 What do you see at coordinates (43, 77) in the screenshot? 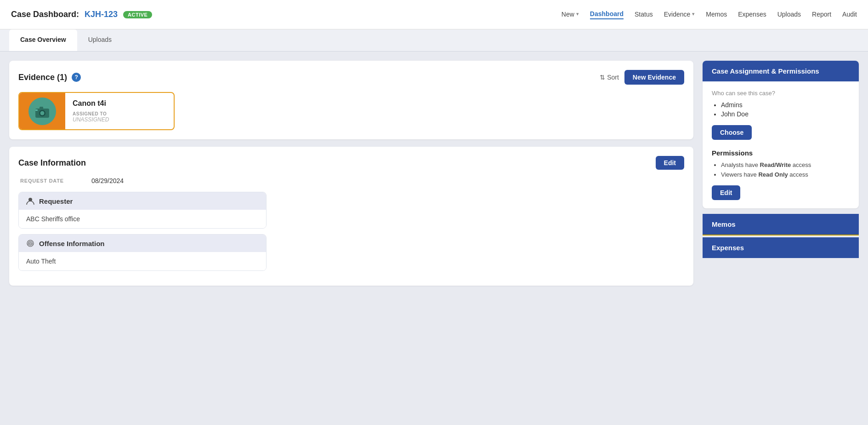
I see `evidence-title: Evidence (1)` at bounding box center [43, 77].